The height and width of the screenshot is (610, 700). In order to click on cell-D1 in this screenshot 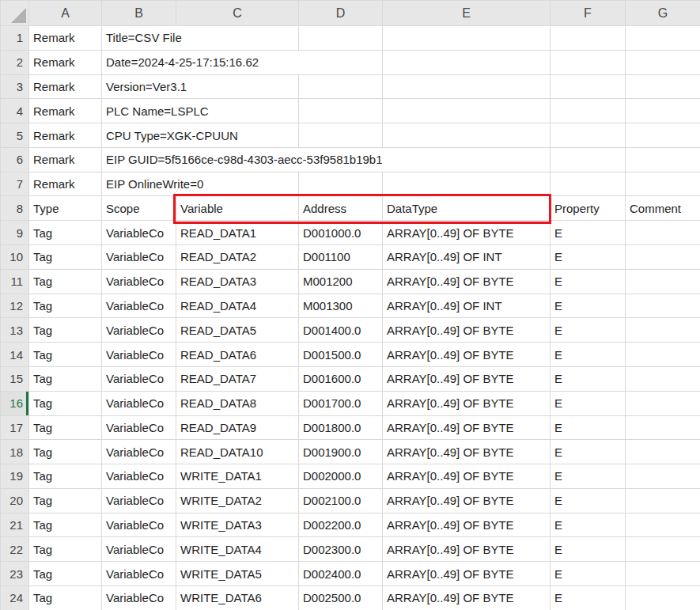, I will do `click(341, 38)`.